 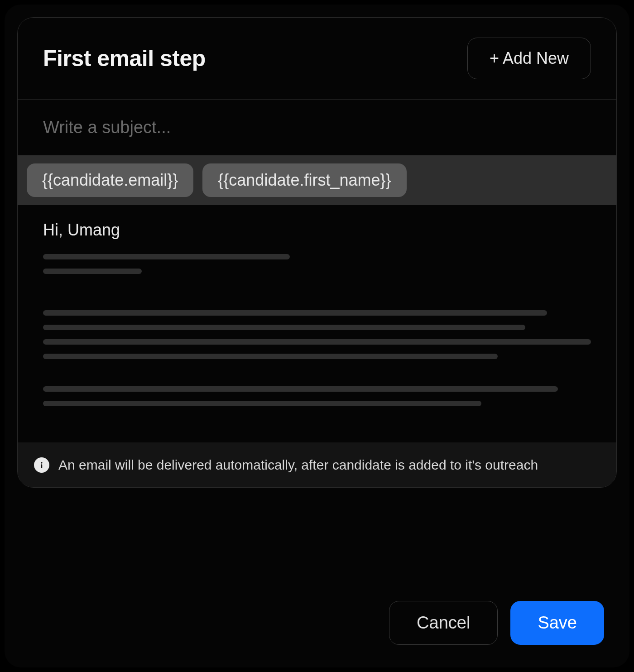 What do you see at coordinates (317, 465) in the screenshot?
I see `info-row: An email will be delivered automatically…` at bounding box center [317, 465].